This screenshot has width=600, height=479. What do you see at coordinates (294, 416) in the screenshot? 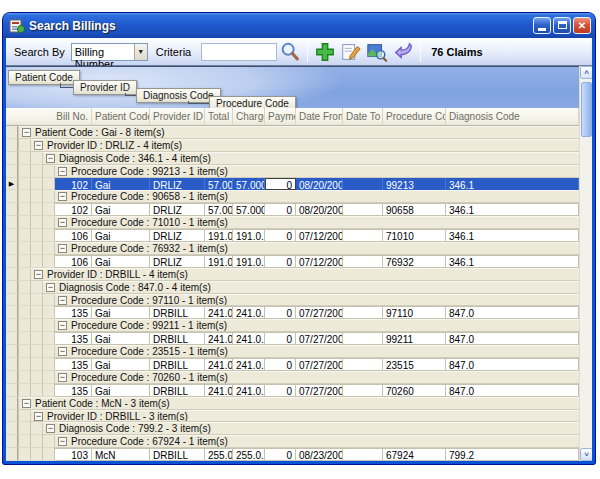
I see `group-row: −Provider ID : DRBILL - 3 item(s)` at bounding box center [294, 416].